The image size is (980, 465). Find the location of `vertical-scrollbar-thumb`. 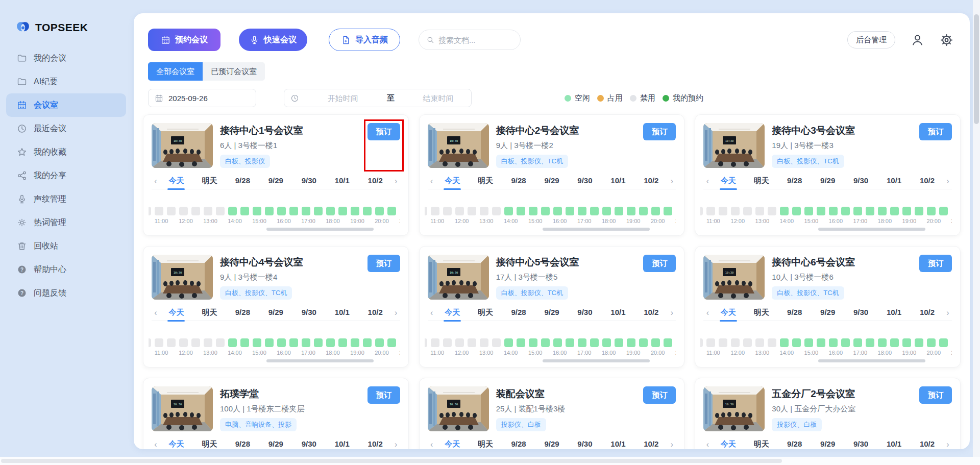

vertical-scrollbar-thumb is located at coordinates (976, 69).